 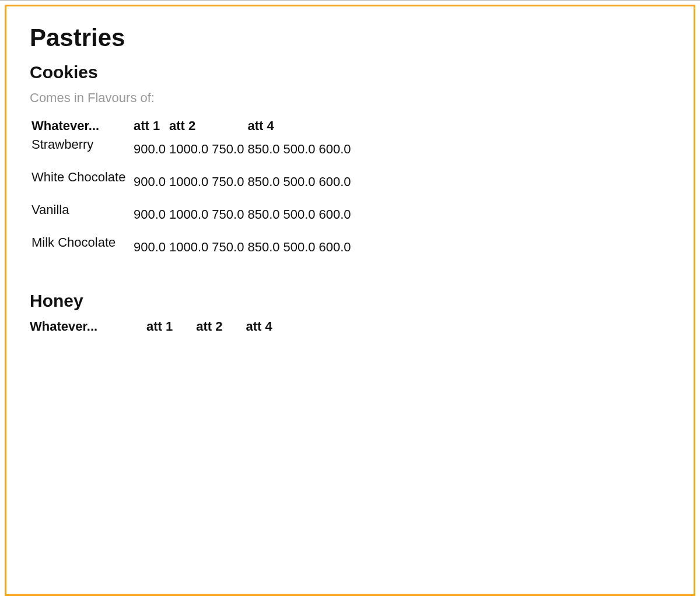 I want to click on cookies-table: Whatever... att 1 att 2 att 4 Strawberry…, so click(x=191, y=193).